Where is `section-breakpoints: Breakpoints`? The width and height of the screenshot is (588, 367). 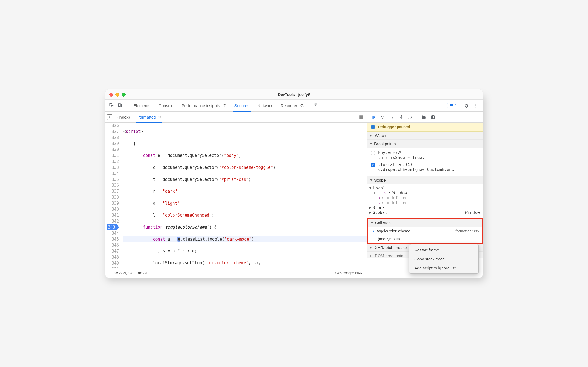 section-breakpoints: Breakpoints is located at coordinates (425, 144).